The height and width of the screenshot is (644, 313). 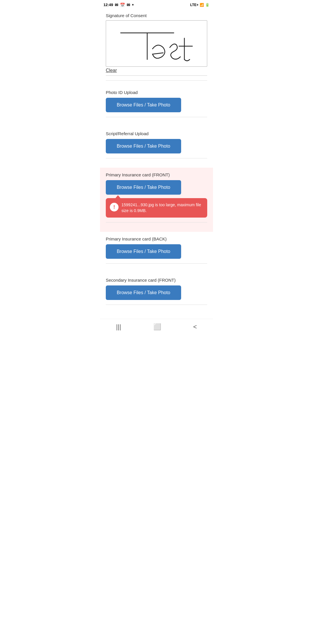 What do you see at coordinates (156, 239) in the screenshot?
I see `upload-label-primary-insurance-back: Primary Insurance card (BACK)` at bounding box center [156, 239].